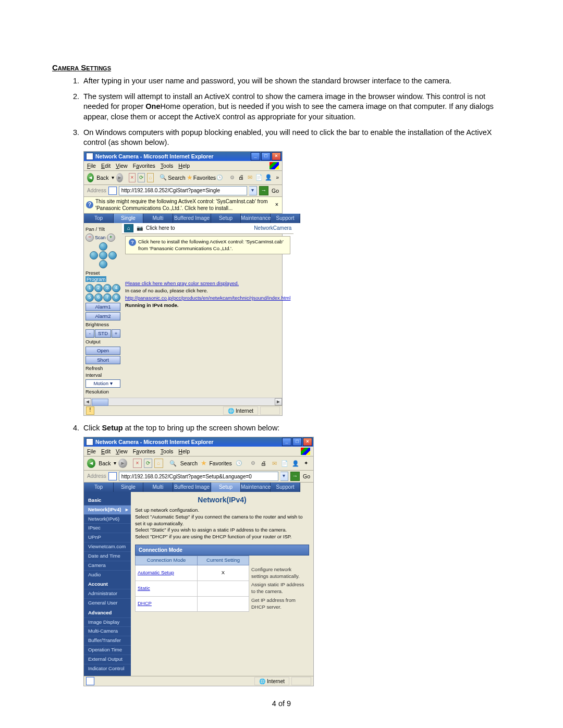 Image resolution: width=563 pixels, height=728 pixels. I want to click on menu-help: Help, so click(184, 166).